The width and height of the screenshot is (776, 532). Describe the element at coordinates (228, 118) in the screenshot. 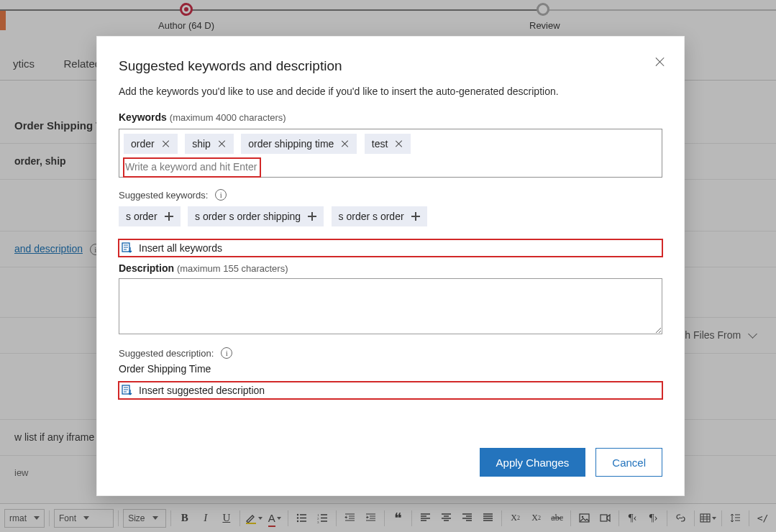

I see `keywords-hint: (maximum 4000 characters)` at that location.